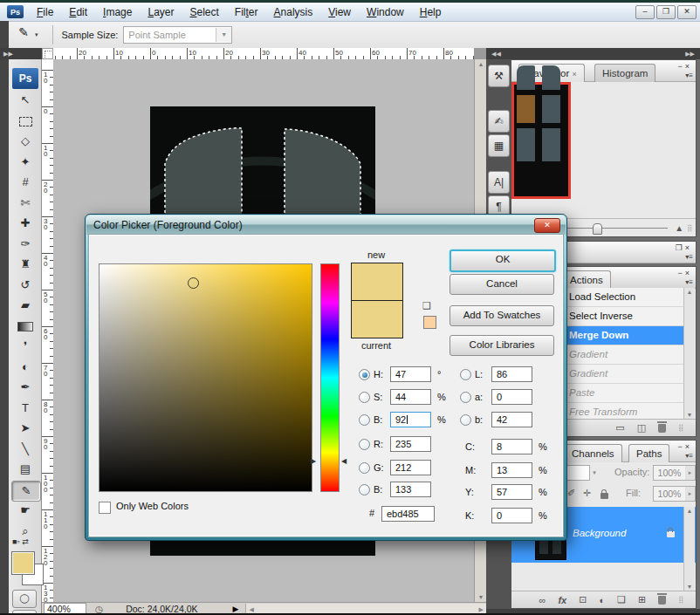  Describe the element at coordinates (24, 598) in the screenshot. I see `quick-mask-button: ◯` at that location.